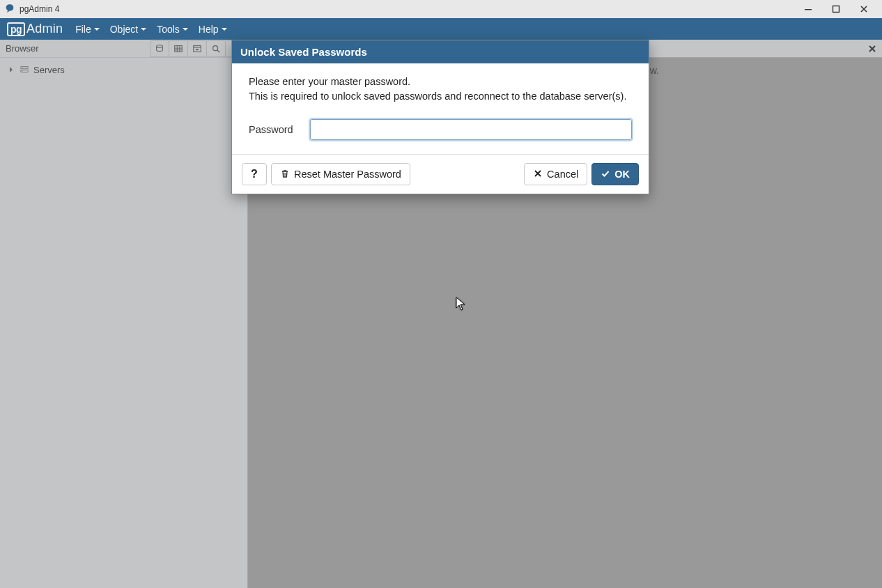 Image resolution: width=882 pixels, height=588 pixels. Describe the element at coordinates (128, 29) in the screenshot. I see `menu-object: Object` at that location.